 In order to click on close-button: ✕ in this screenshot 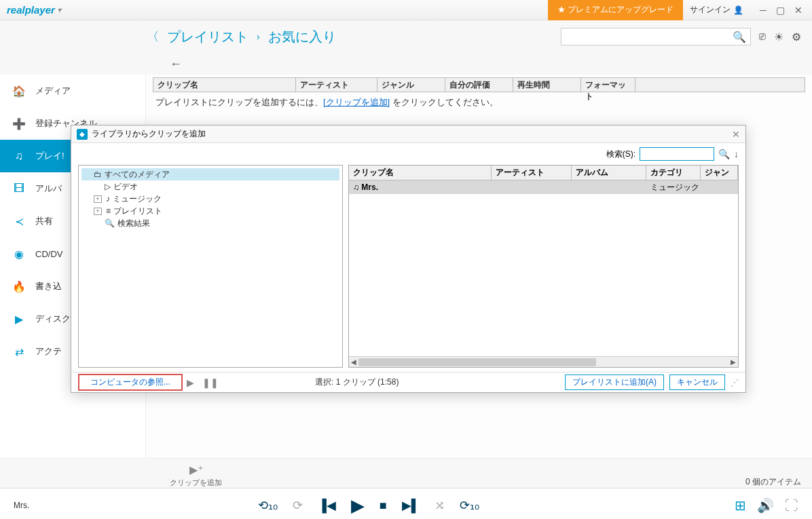, I will do `click(798, 10)`.